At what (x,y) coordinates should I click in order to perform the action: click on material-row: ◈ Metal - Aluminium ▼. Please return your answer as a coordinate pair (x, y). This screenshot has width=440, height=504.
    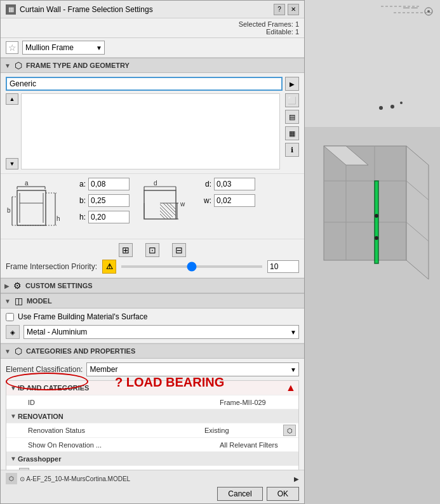
    Looking at the image, I should click on (152, 332).